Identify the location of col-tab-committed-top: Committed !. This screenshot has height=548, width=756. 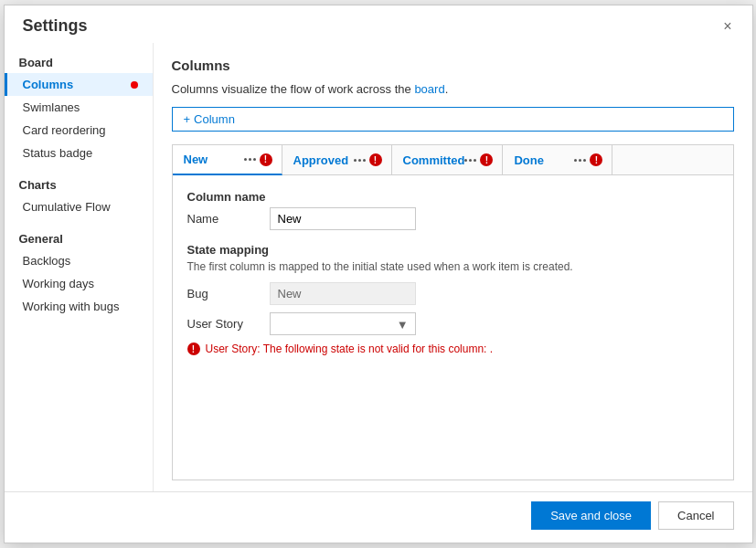
(448, 161).